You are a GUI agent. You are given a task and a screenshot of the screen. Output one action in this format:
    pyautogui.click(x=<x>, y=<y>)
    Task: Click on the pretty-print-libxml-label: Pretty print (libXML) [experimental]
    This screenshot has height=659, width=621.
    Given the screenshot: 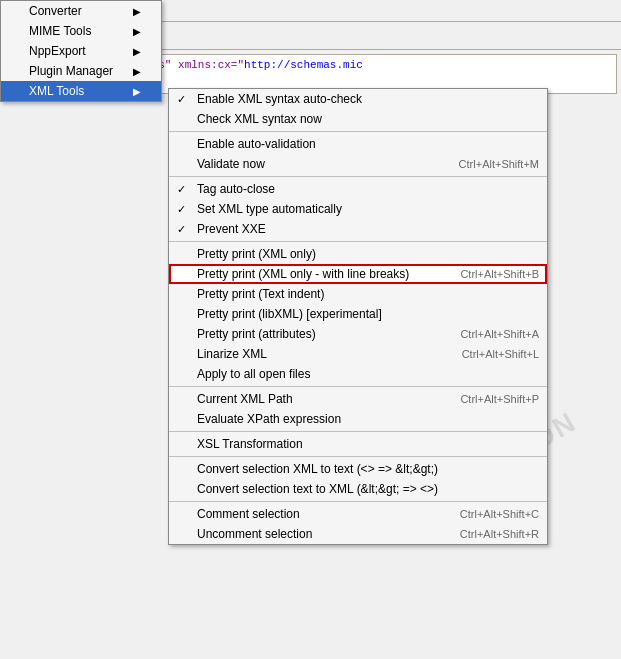 What is the action you would take?
    pyautogui.click(x=290, y=314)
    